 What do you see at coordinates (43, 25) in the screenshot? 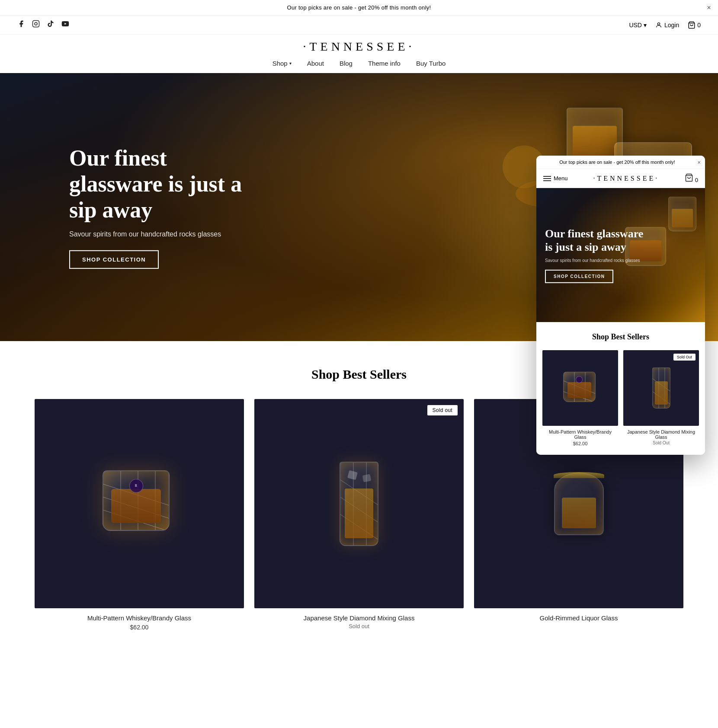
I see `social-icons` at bounding box center [43, 25].